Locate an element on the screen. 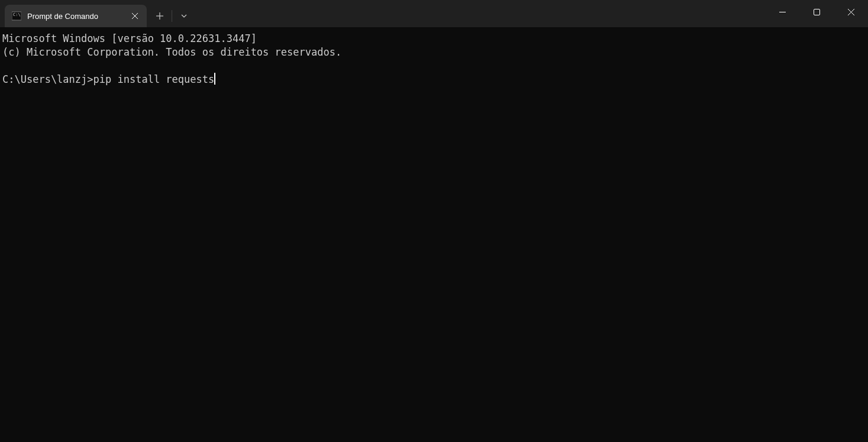  command-text: pip install requests is located at coordinates (154, 79).